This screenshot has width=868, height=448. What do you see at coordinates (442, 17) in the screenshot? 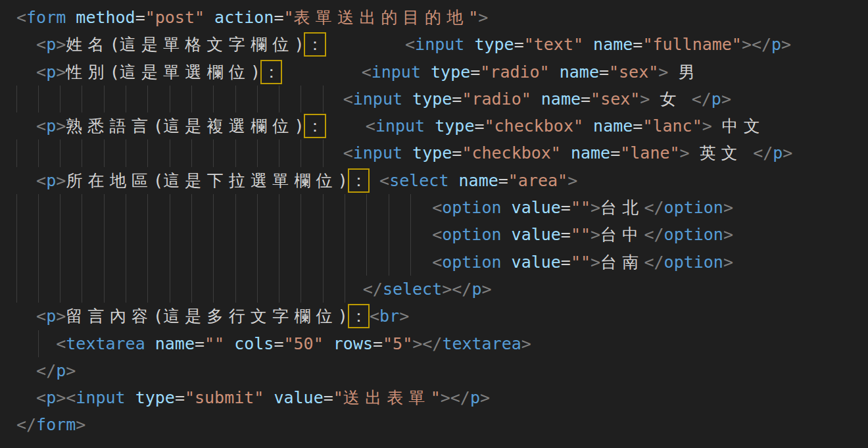
I see `code-line: <form method="post" action="表單送出的目的地">` at bounding box center [442, 17].